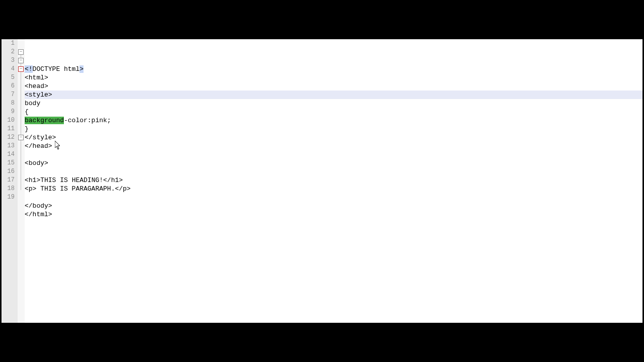 The height and width of the screenshot is (362, 644). I want to click on code-line: </head>, so click(334, 146).